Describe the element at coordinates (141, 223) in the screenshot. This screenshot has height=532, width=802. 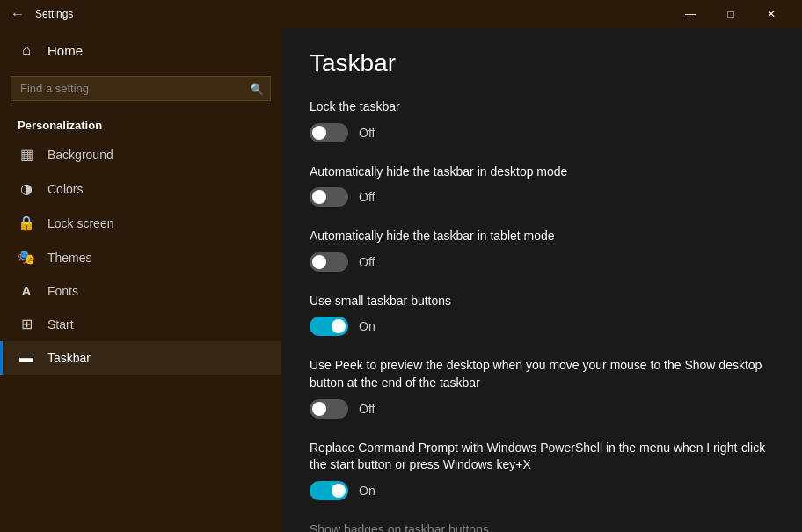
I see `sidebar-item-lock-screen: 🔒 Lock screen` at that location.